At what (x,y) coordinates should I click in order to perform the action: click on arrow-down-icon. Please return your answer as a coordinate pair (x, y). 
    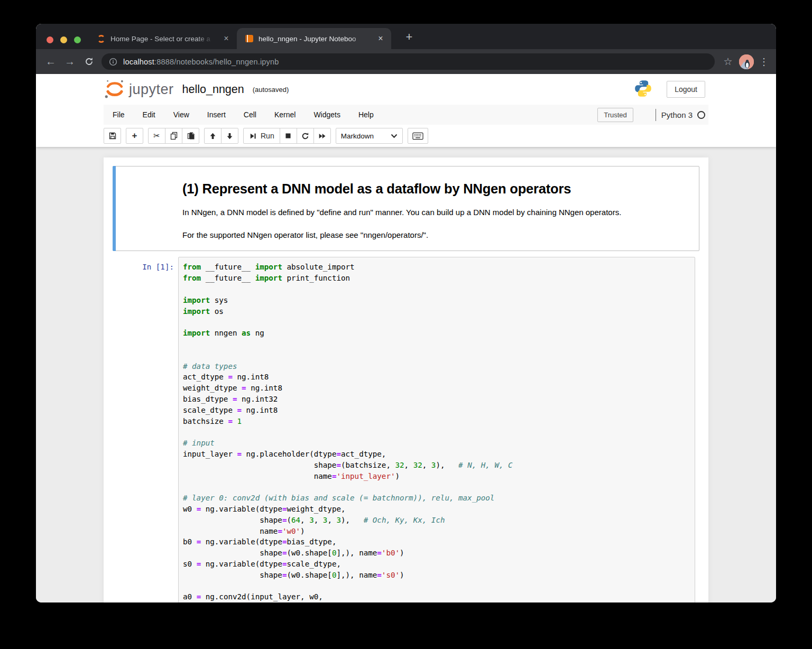
    Looking at the image, I should click on (229, 136).